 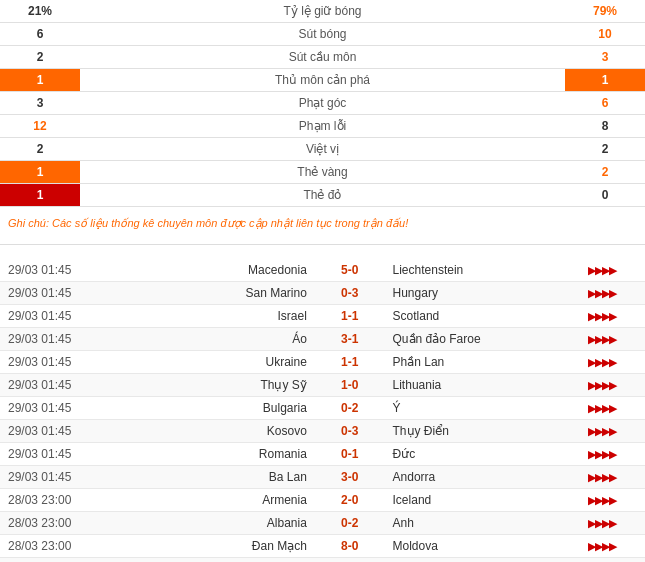 I want to click on stat-label: Việt vị, so click(x=322, y=150).